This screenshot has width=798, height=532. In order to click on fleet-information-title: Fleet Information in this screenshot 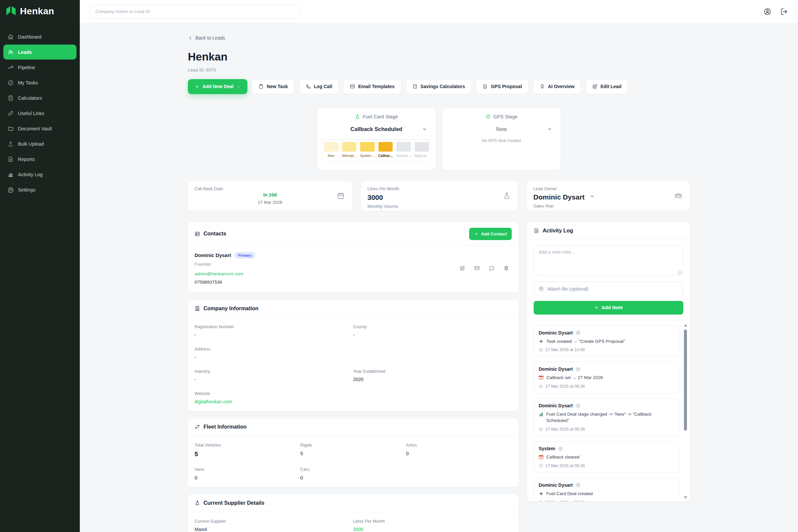, I will do `click(225, 427)`.